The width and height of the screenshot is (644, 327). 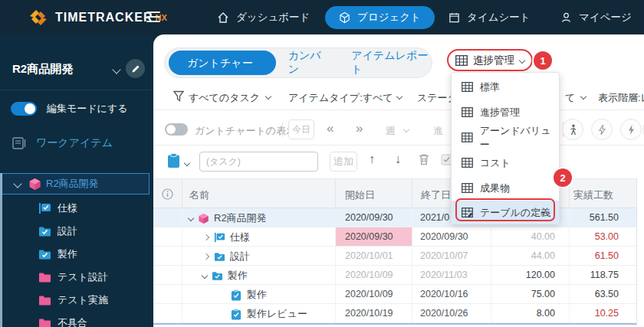 What do you see at coordinates (241, 218) in the screenshot?
I see `task-name: R2商品開発` at bounding box center [241, 218].